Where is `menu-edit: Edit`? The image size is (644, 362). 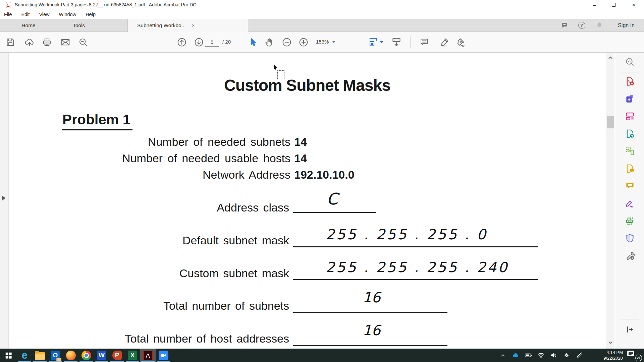 menu-edit: Edit is located at coordinates (25, 14).